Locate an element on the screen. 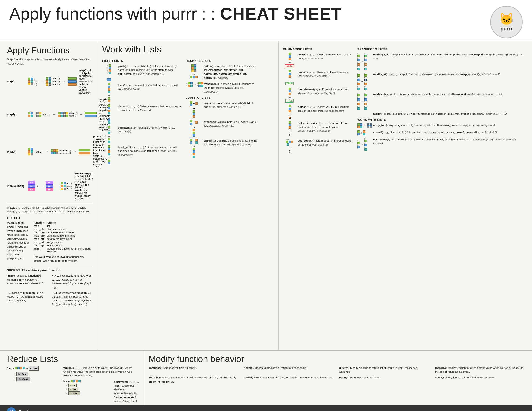 The height and width of the screenshot is (411, 532). shortcut-item: ~ ..1 ..2 etc becomes function(...) ..1 … is located at coordinates (73, 299).